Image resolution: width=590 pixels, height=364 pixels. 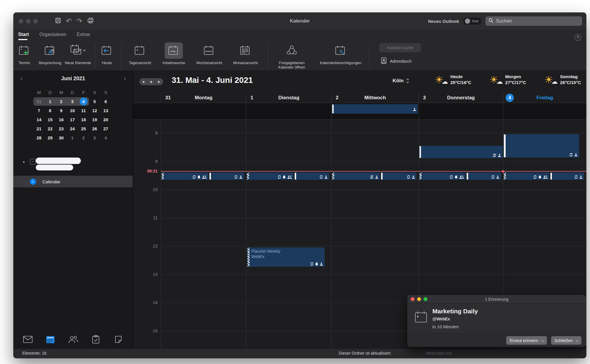 I want to click on minical-day: 12, so click(x=95, y=111).